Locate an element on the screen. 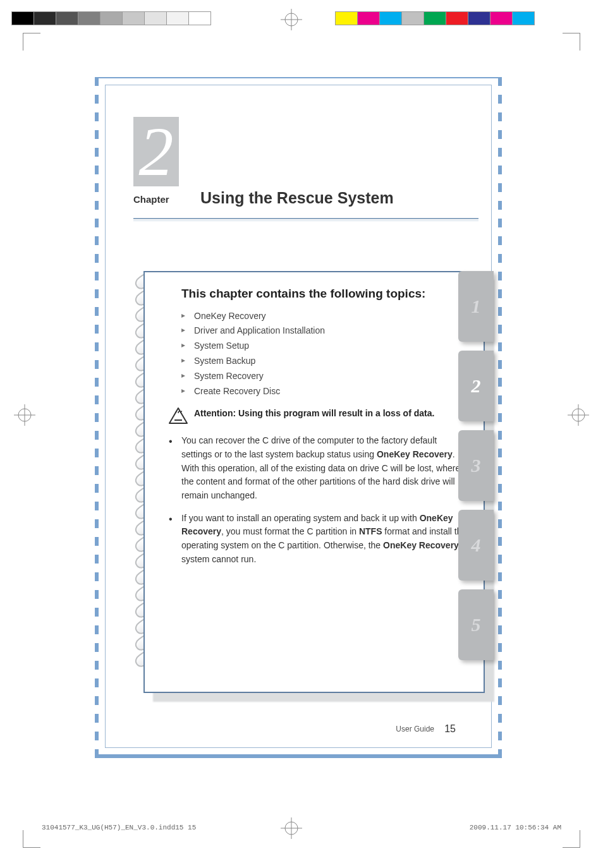  section-tab-1: 1 is located at coordinates (476, 306).